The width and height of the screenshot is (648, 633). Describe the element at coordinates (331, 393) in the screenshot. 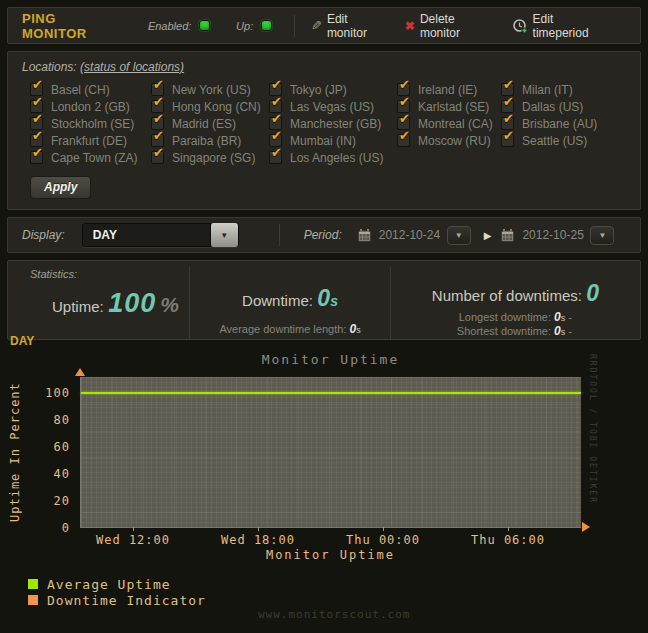

I see `average-uptime-line` at that location.